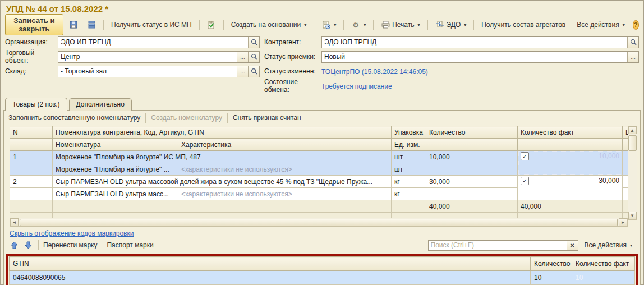 The width and height of the screenshot is (644, 285). I want to click on counterparty-field: ЭДО ЮП ТРЕНД, so click(480, 43).